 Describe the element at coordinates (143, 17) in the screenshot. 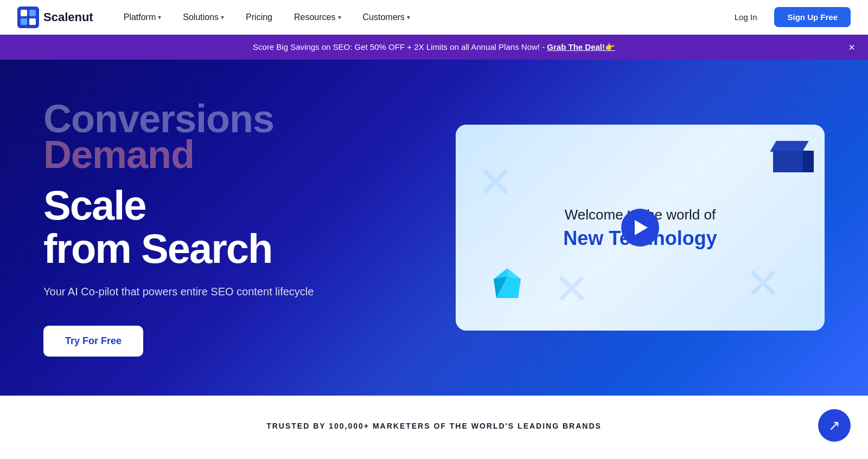

I see `nav-platform: Platform ▾` at that location.